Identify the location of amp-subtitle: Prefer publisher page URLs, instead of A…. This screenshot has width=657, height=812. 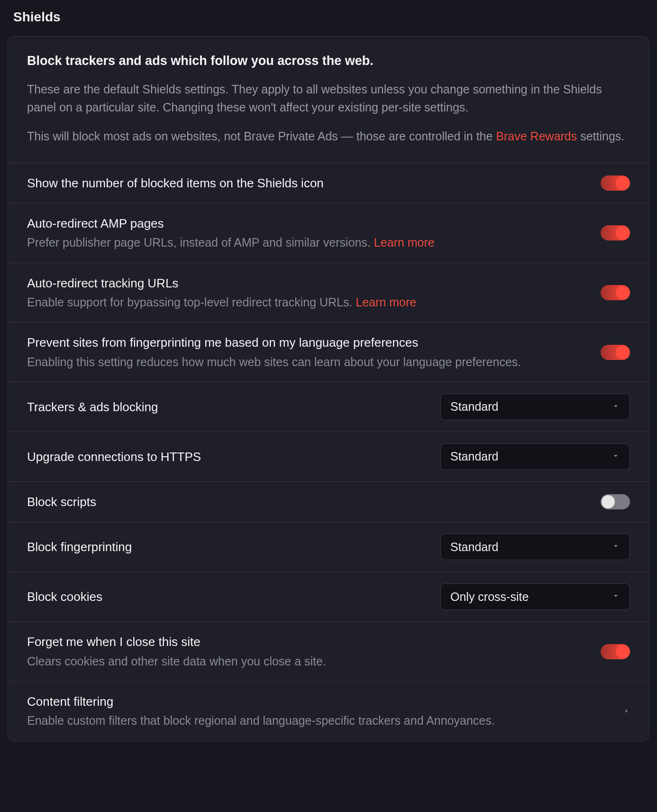
(308, 242).